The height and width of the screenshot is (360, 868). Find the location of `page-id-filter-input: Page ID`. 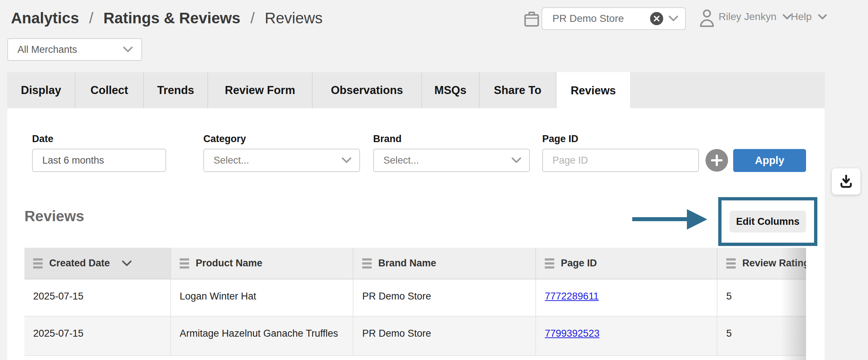

page-id-filter-input: Page ID is located at coordinates (621, 160).